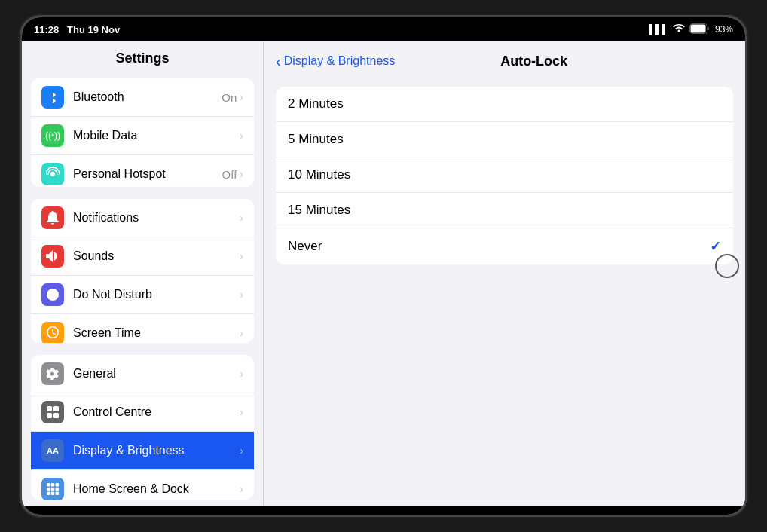  What do you see at coordinates (142, 451) in the screenshot?
I see `sidebar-item-display-brightness: AA Display & Brightness ›` at bounding box center [142, 451].